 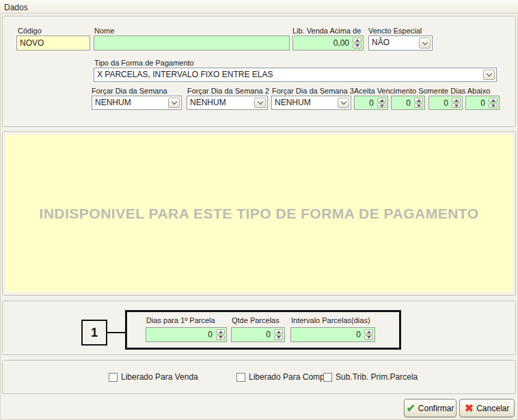 I want to click on forcar-dia-2-value: NENHUM, so click(x=208, y=102).